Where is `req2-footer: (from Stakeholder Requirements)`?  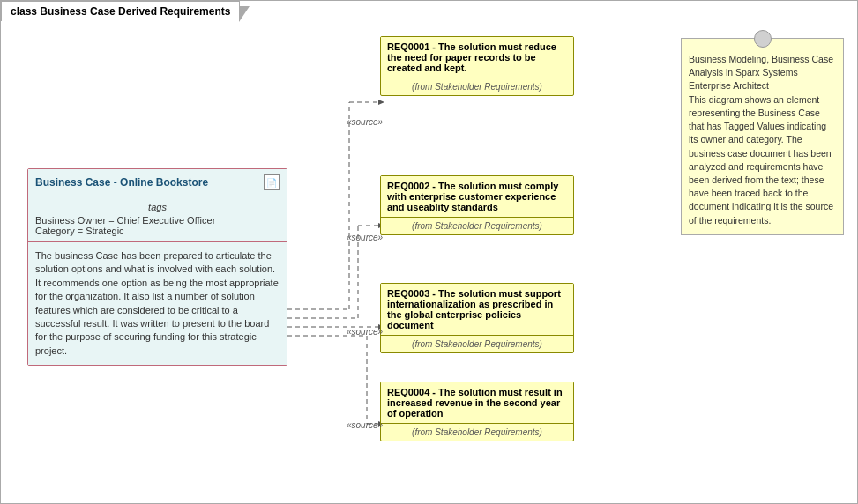
req2-footer: (from Stakeholder Requirements) is located at coordinates (477, 226).